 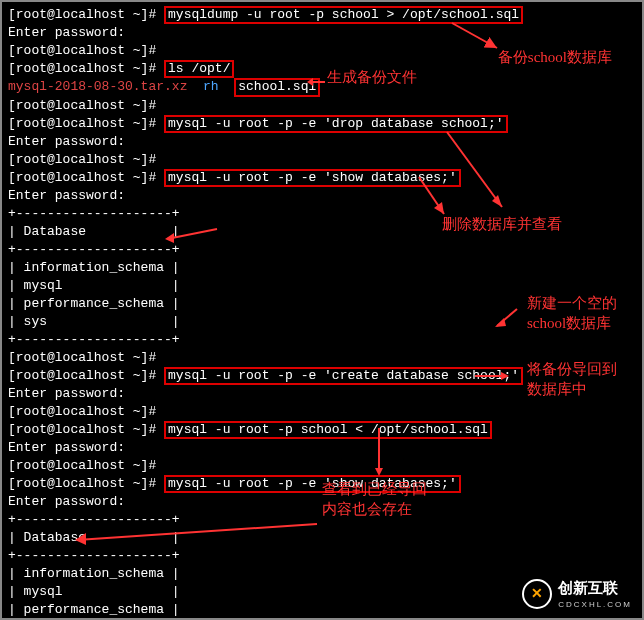 What do you see at coordinates (277, 87) in the screenshot?
I see `file-schoolsql: school.sql` at bounding box center [277, 87].